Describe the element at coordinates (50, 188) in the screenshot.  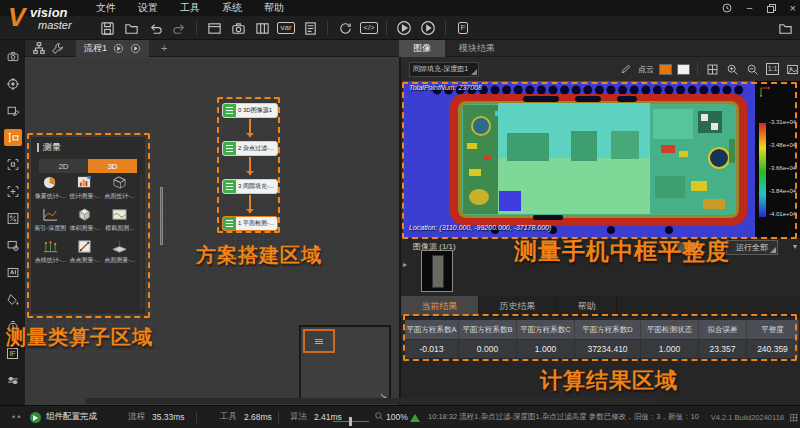
I see `operator-pixel-stats: 像素统计-...` at that location.